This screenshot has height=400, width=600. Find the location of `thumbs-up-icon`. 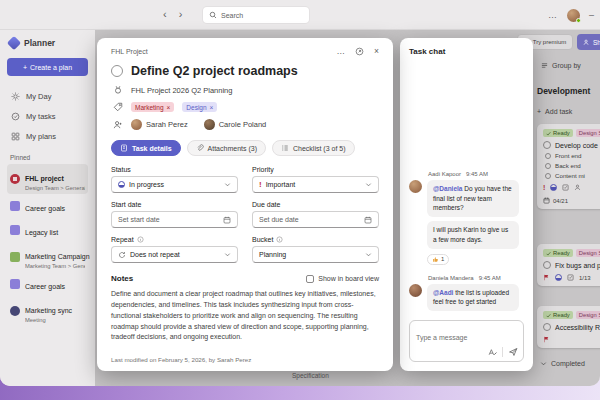

thumbs-up-icon is located at coordinates (436, 260).